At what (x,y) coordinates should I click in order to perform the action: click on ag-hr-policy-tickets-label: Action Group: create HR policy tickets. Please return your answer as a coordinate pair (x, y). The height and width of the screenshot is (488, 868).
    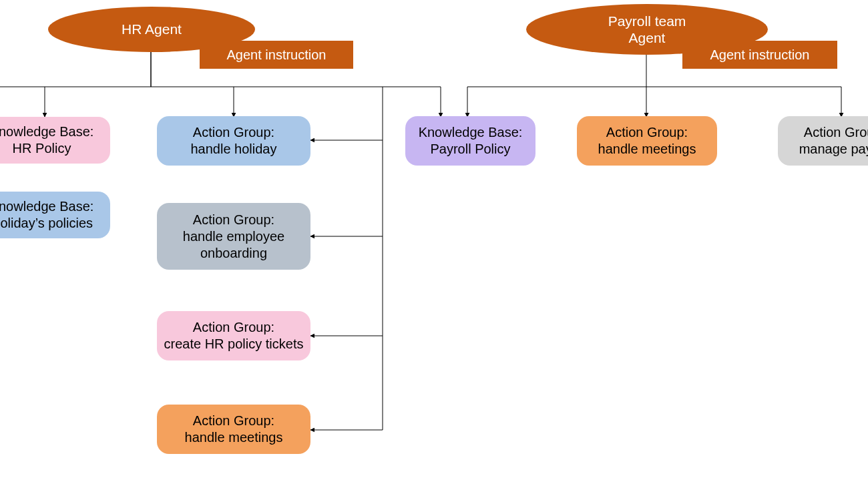
    Looking at the image, I should click on (234, 336).